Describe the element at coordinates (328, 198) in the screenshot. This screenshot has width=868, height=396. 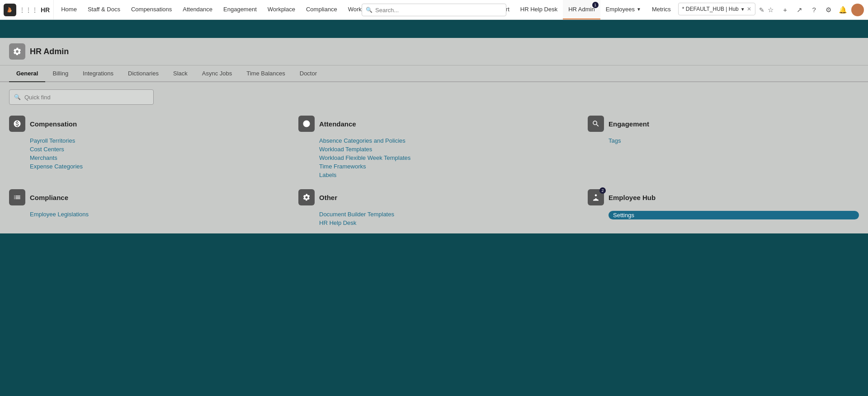
I see `section-other-title: Other` at that location.